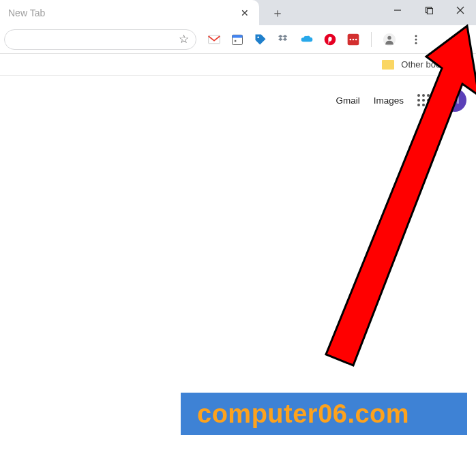 Image resolution: width=476 pixels, height=454 pixels. What do you see at coordinates (348, 101) in the screenshot?
I see `gmail-link: Gmail` at bounding box center [348, 101].